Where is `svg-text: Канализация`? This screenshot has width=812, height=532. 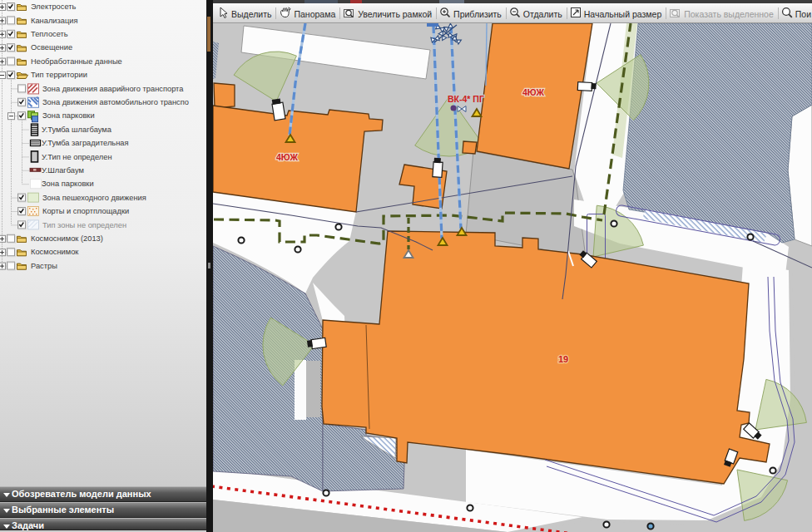 svg-text: Канализация is located at coordinates (55, 21).